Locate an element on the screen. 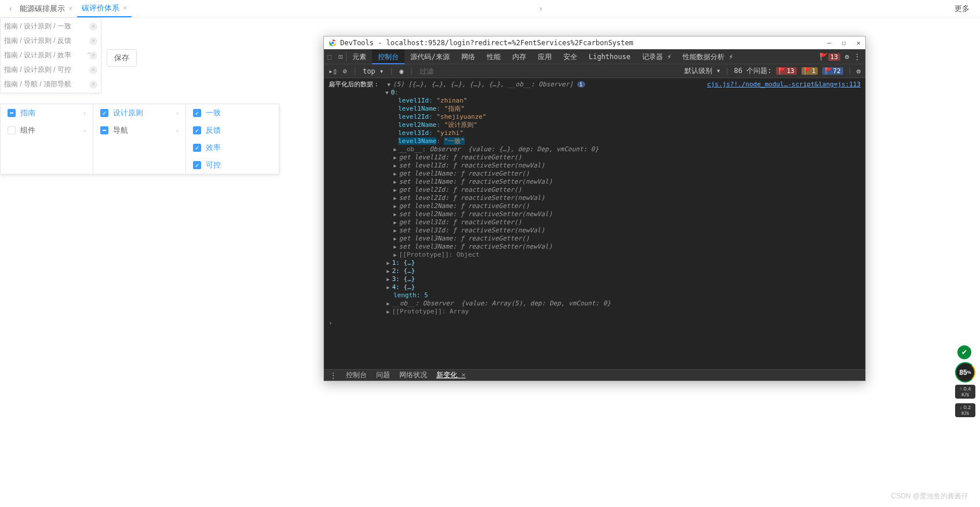 The width and height of the screenshot is (980, 507). tab-recorder: 记录器 ⚡ is located at coordinates (657, 57).